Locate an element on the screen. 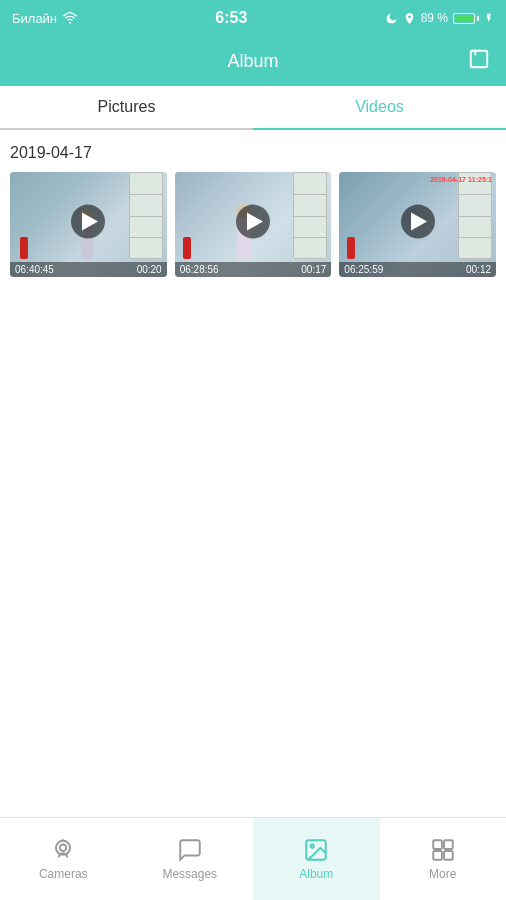 The image size is (506, 900). nav-more-label: More is located at coordinates (442, 874).